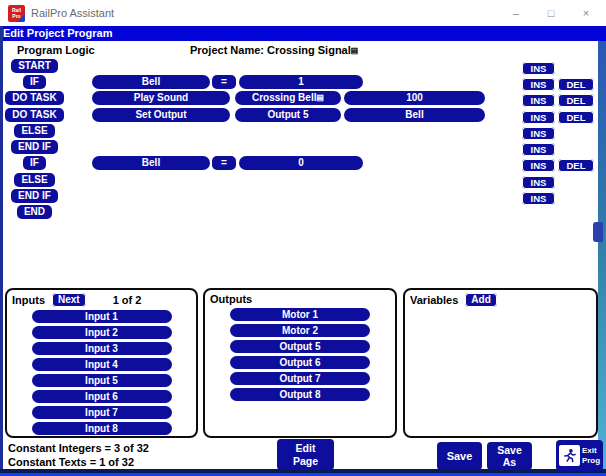 Image resolution: width=606 pixels, height=476 pixels. What do you see at coordinates (227, 50) in the screenshot?
I see `project-name-label: Project Name:` at bounding box center [227, 50].